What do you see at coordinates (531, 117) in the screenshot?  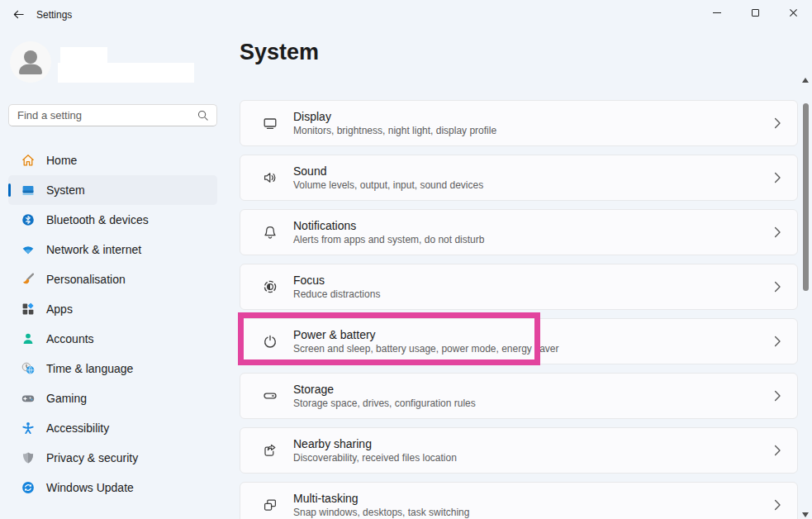 I see `settings-row-title: Display` at bounding box center [531, 117].